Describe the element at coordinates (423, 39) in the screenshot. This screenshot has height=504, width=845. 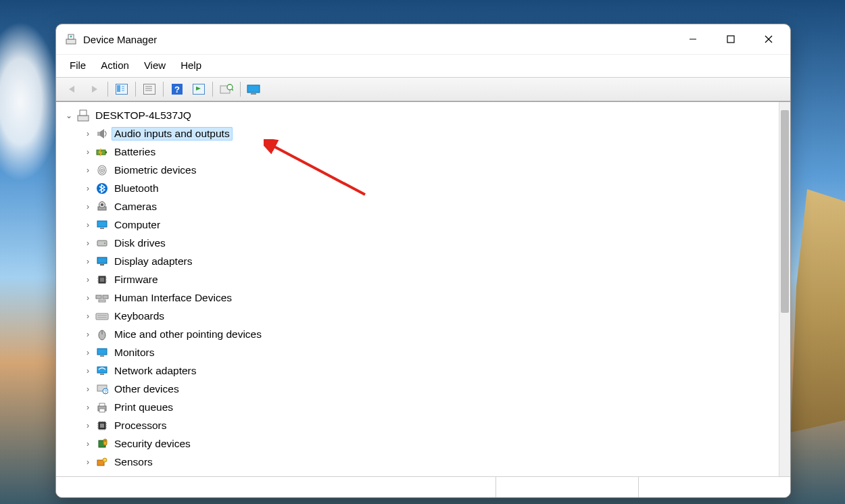
I see `titlebar: Device Manager` at that location.